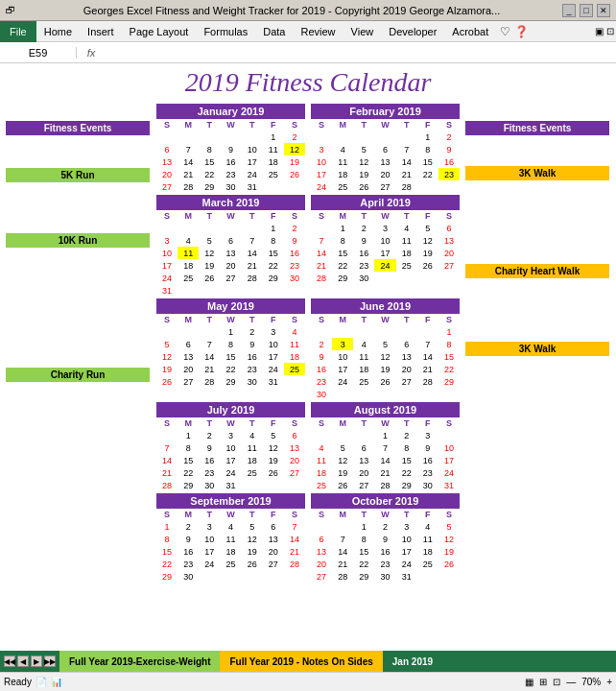 Image resolution: width=616 pixels, height=691 pixels. What do you see at coordinates (230, 155) in the screenshot?
I see `jan-grid: SMTWTFS 12 6789101112 13141516171819 202…` at bounding box center [230, 155].